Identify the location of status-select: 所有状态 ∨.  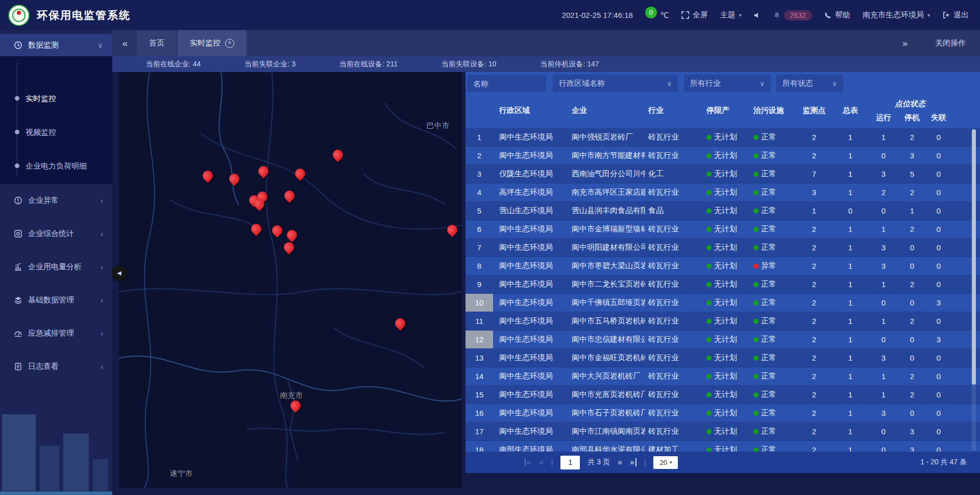
(810, 83).